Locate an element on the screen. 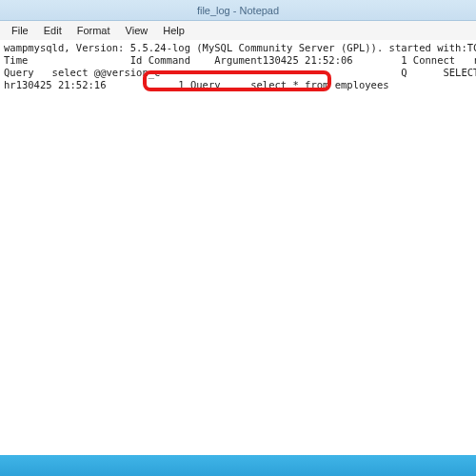 This screenshot has height=476, width=476. log-line-3: Query select @@version_c Q SELECT DATABA… is located at coordinates (240, 72).